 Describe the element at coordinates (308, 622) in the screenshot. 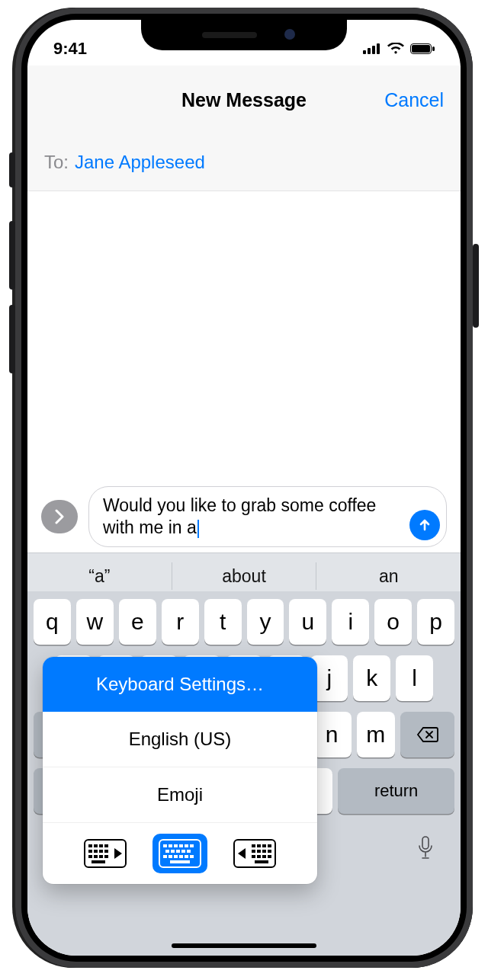

I see `key-u: u` at that location.